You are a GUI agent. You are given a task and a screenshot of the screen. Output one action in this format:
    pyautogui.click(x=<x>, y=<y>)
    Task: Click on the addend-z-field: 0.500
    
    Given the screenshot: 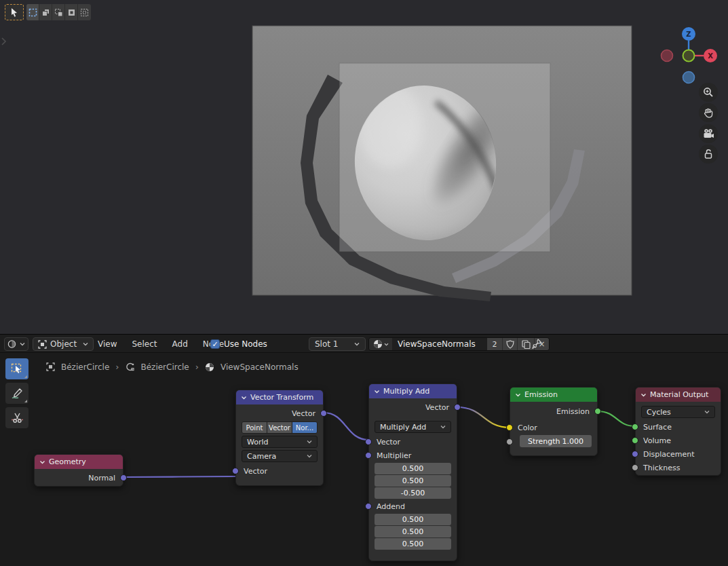 What is the action you would take?
    pyautogui.click(x=413, y=544)
    